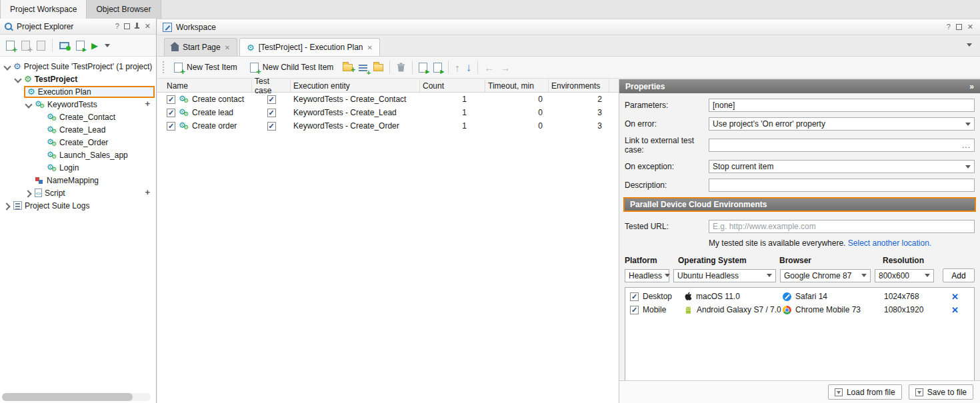 The height and width of the screenshot is (403, 980). Describe the element at coordinates (972, 87) in the screenshot. I see `collapse-panel-icon: »` at that location.